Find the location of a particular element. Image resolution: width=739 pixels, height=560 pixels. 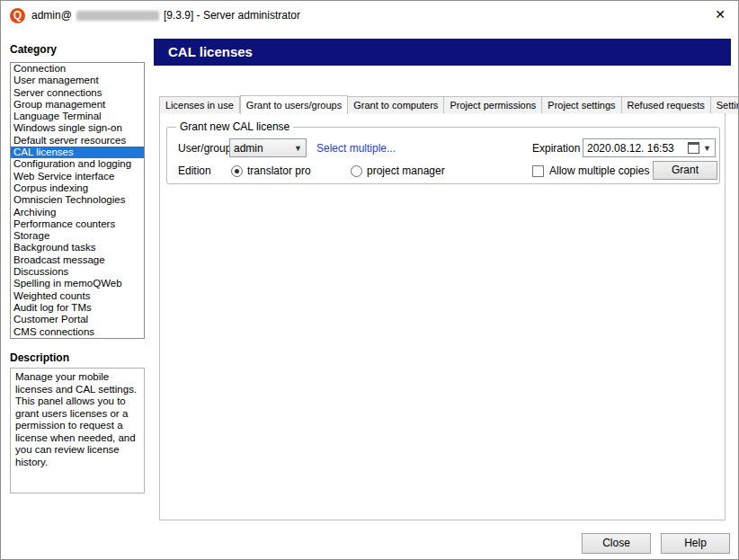

category-list: ConnectionUser managementServer connecti… is located at coordinates (77, 200).